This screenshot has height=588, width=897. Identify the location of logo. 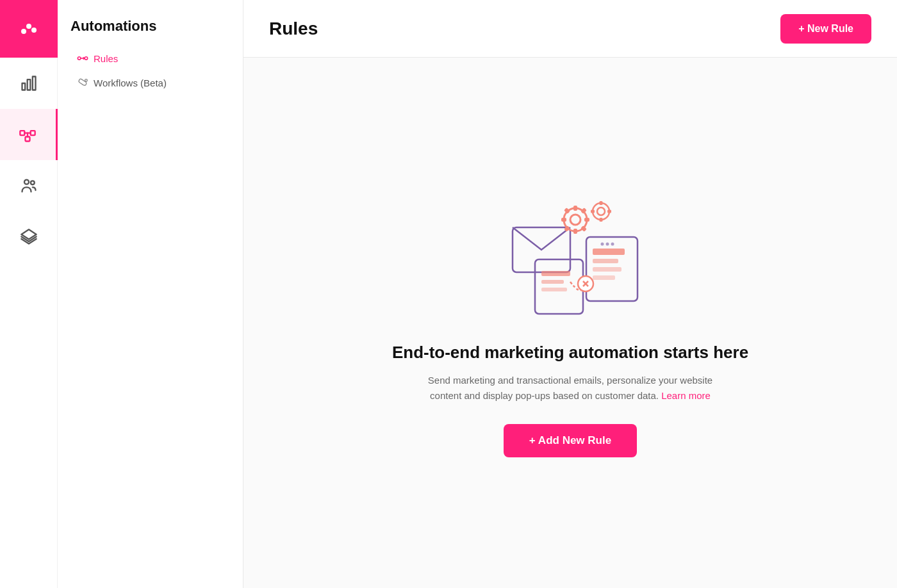
(29, 29).